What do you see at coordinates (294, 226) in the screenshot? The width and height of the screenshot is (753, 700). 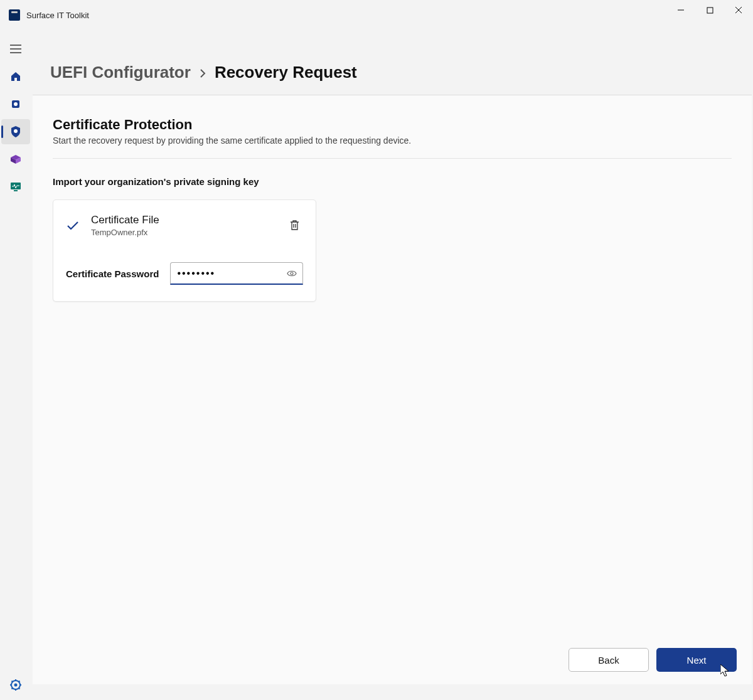 I see `delete-certificate-button` at bounding box center [294, 226].